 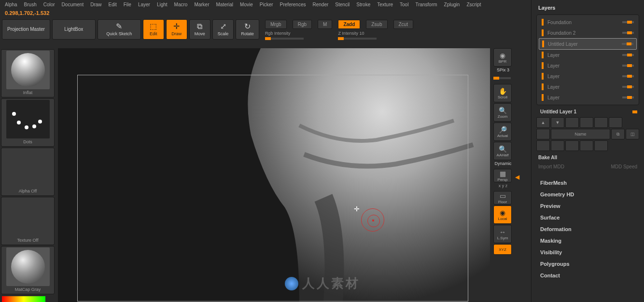 What do you see at coordinates (588, 60) in the screenshot?
I see `layer-list: FoundationFoundation 2Untitled LayerLaye…` at bounding box center [588, 60].